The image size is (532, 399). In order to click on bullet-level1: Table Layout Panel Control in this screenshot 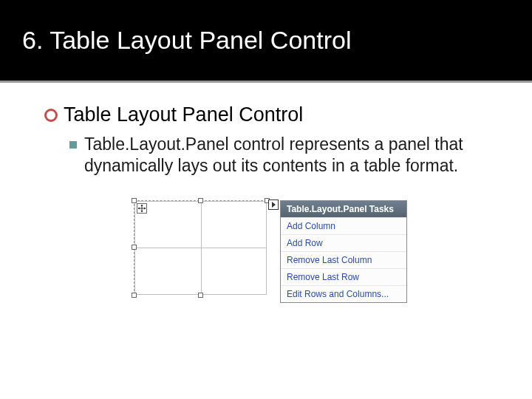, I will do `click(270, 115)`.